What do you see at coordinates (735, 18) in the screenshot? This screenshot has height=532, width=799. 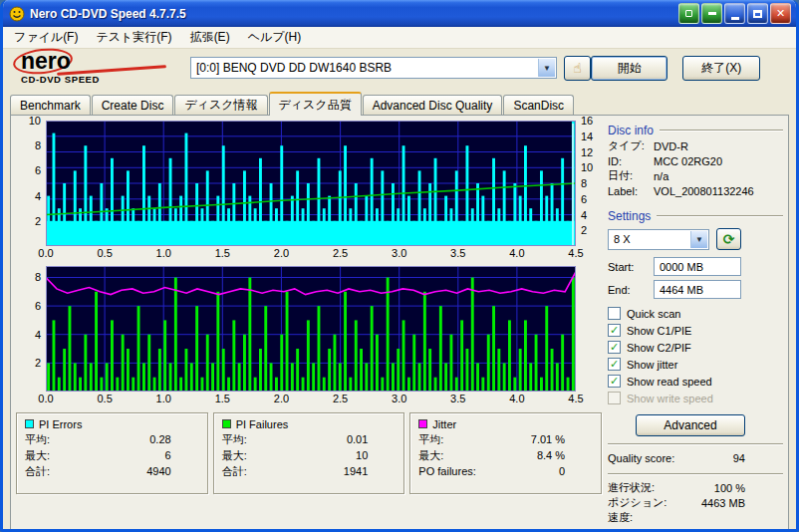 I see `minimize-icon` at bounding box center [735, 18].